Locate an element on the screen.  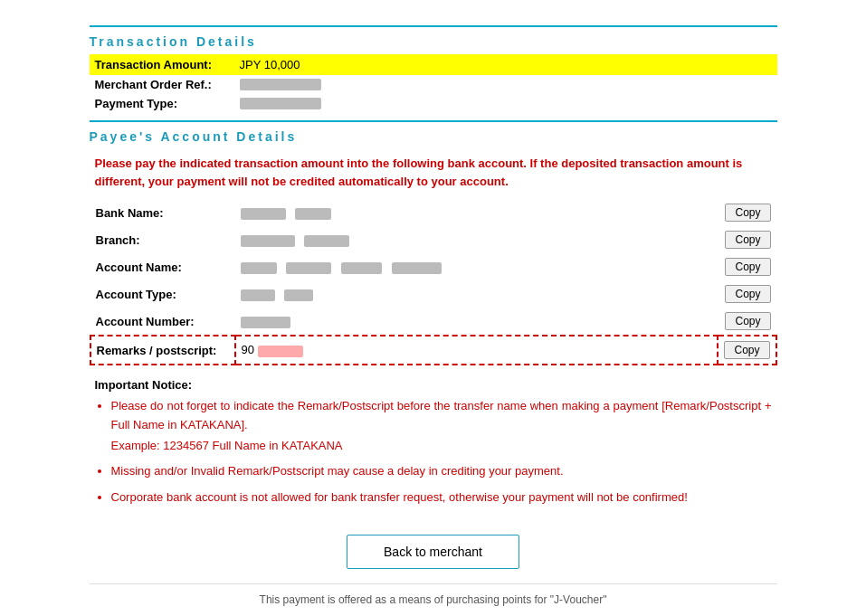
remarks-row: Remarks / postscript: 90 Copy is located at coordinates (433, 350).